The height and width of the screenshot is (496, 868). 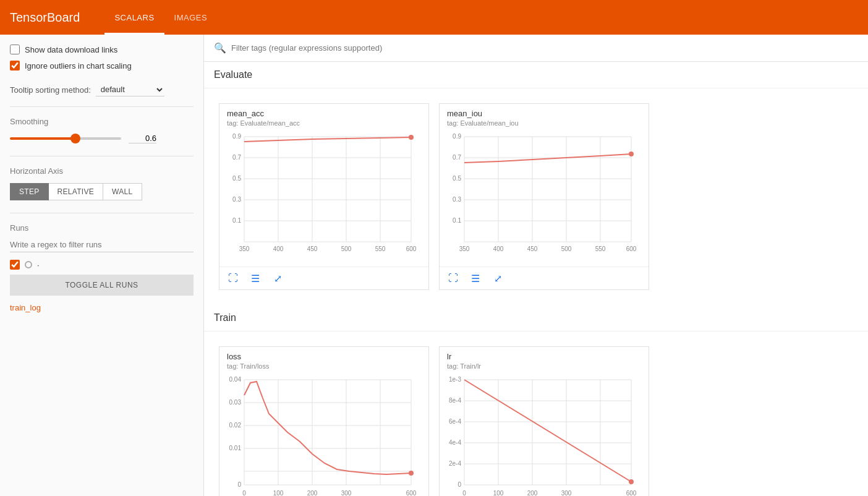 I want to click on svg-text: 0.02, so click(x=236, y=425).